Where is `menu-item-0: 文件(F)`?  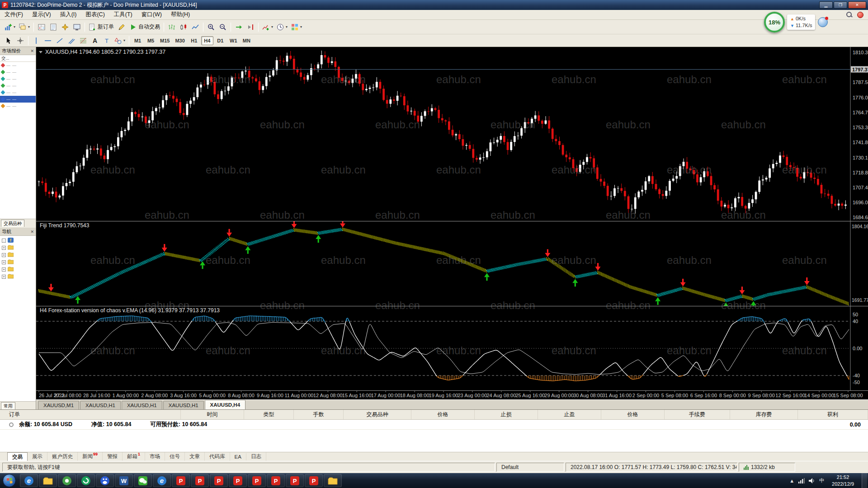 menu-item-0: 文件(F) is located at coordinates (14, 14).